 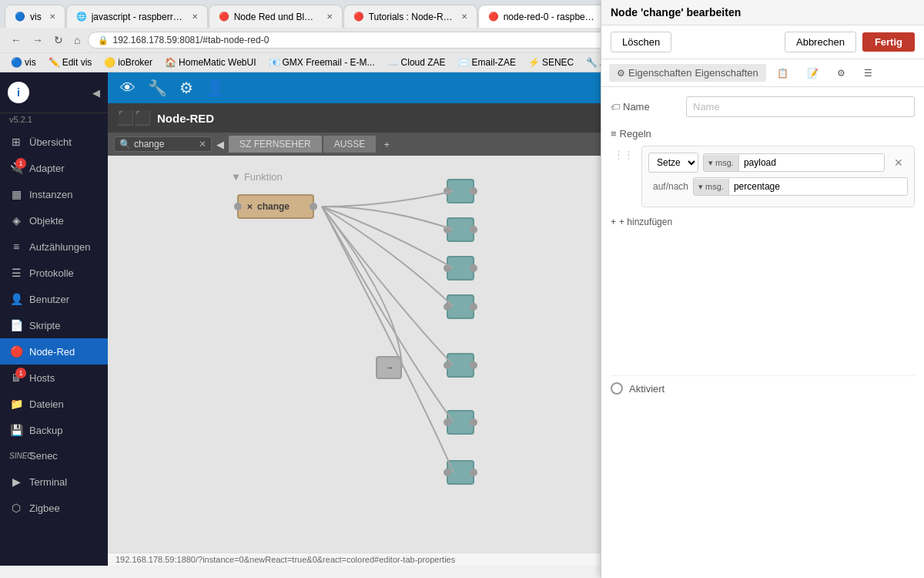 I want to click on bookmark-gmx: 📧 GMX Freemail - E-M..., so click(x=322, y=62).